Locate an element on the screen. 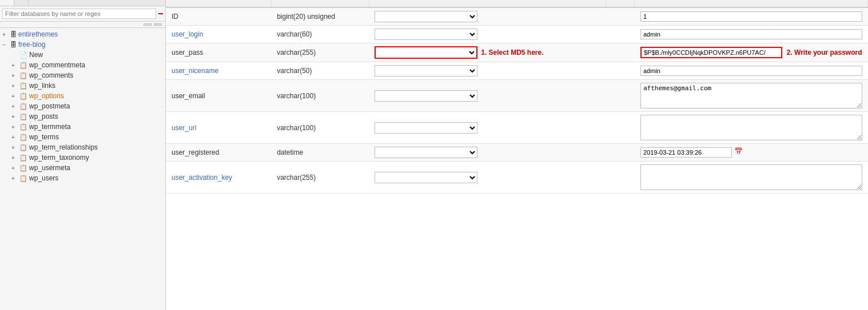 The height and width of the screenshot is (310, 868). tree-label-wp_terms: wp_terms is located at coordinates (44, 137).